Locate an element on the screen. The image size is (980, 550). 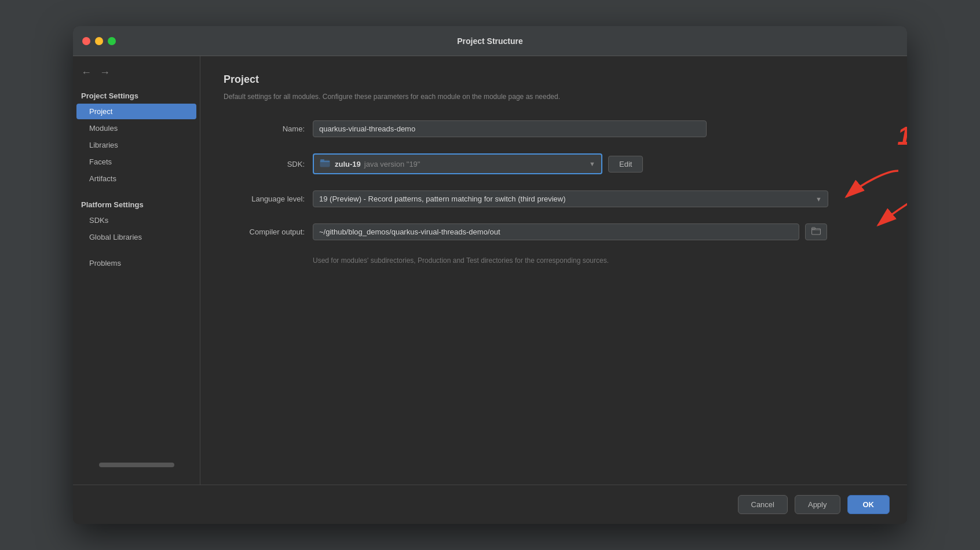
sidebar-item-global-libraries-label: Global Libraries is located at coordinates (116, 237).